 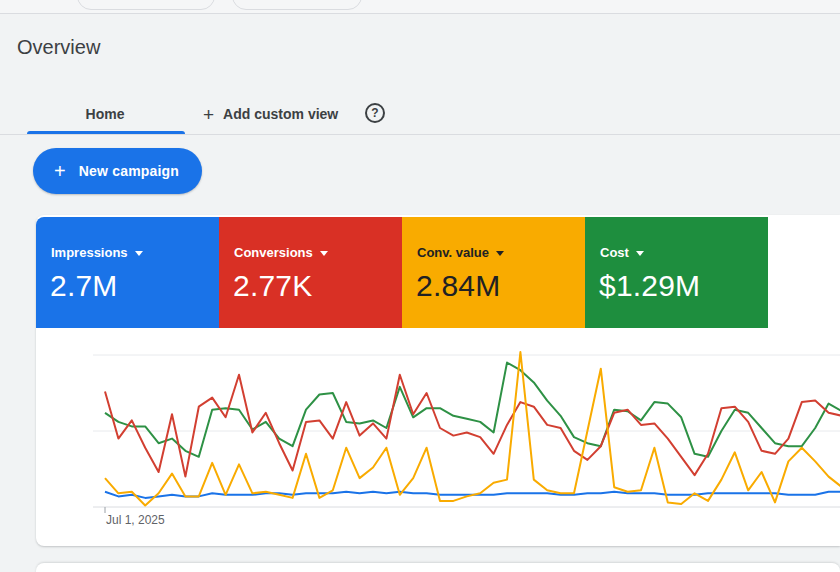 I want to click on scorecard-impressions: Impressions 2.7M, so click(x=128, y=272).